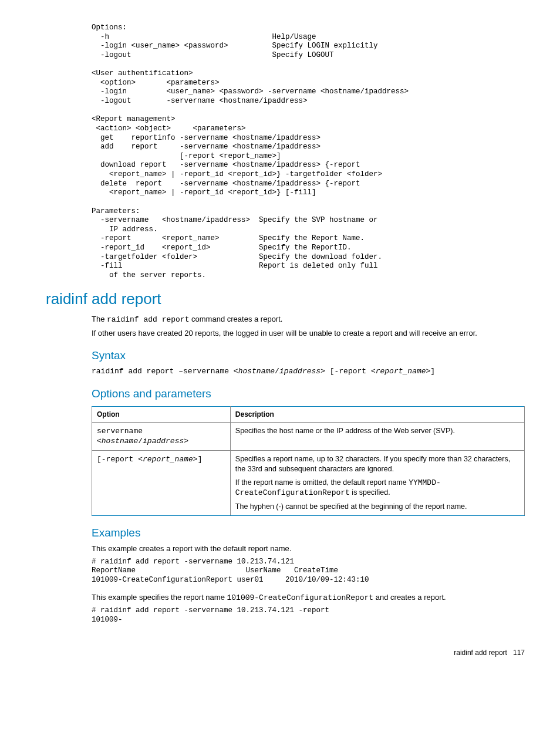  I want to click on syntax-placeholder: report_name, so click(401, 371).